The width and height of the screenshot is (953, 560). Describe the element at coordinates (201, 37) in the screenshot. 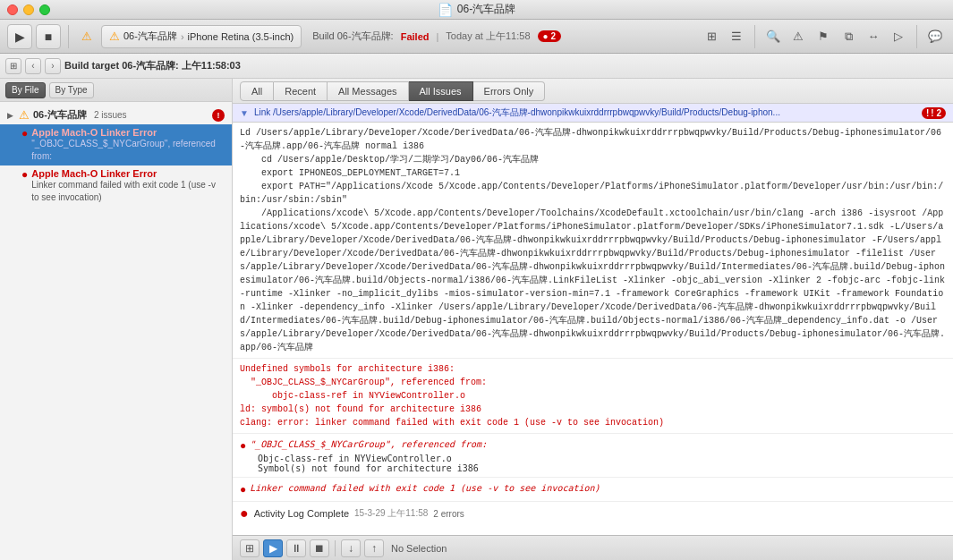

I see `scheme-selector: ⚠ 06-汽车品牌 › iPhone Retina (3.5-inch)` at that location.